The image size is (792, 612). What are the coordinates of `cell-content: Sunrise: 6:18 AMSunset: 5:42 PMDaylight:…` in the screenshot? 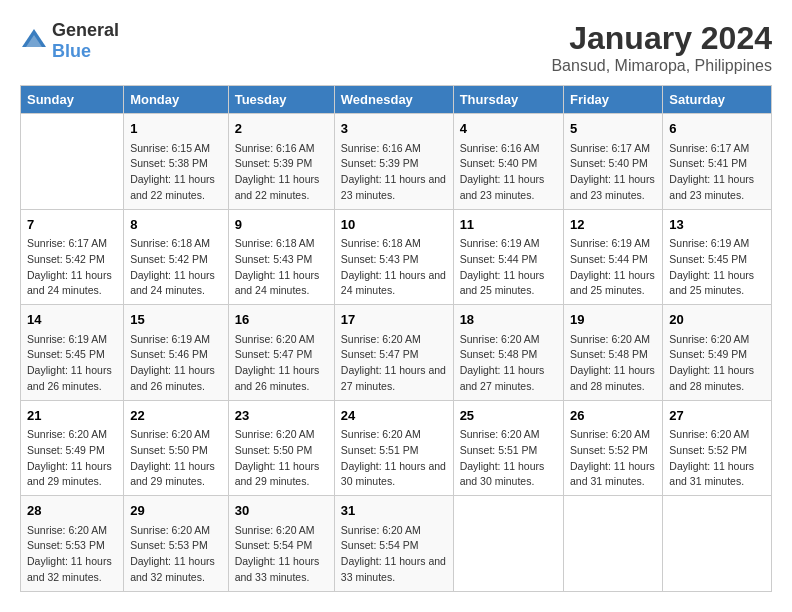 It's located at (176, 268).